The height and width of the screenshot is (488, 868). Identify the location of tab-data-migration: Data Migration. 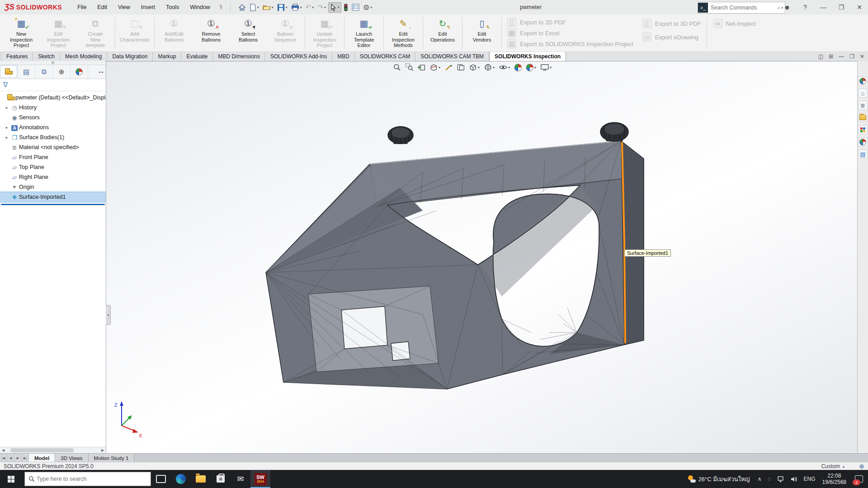
(130, 56).